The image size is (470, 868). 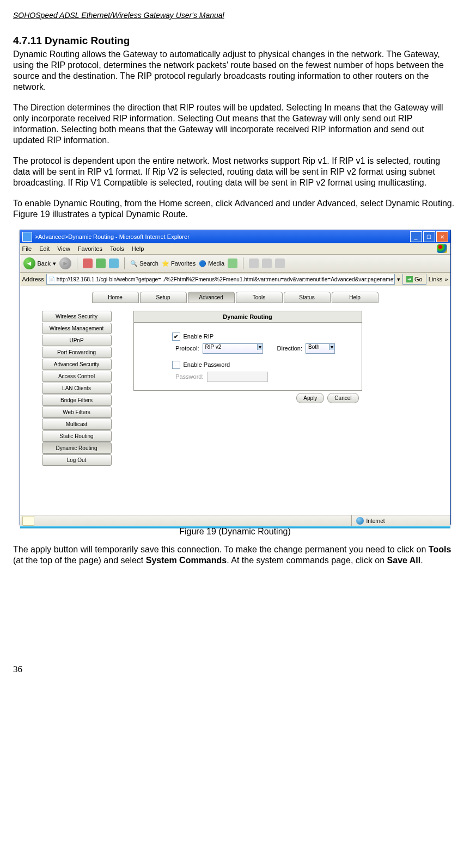 I want to click on address-bar: Address 📄http://192.168.1.1/cgi-bin/webc…, so click(x=235, y=280).